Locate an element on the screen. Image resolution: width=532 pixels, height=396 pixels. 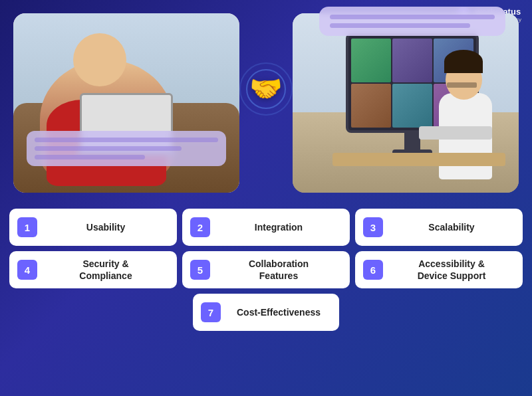
feature-num-3: 3 is located at coordinates (373, 227).